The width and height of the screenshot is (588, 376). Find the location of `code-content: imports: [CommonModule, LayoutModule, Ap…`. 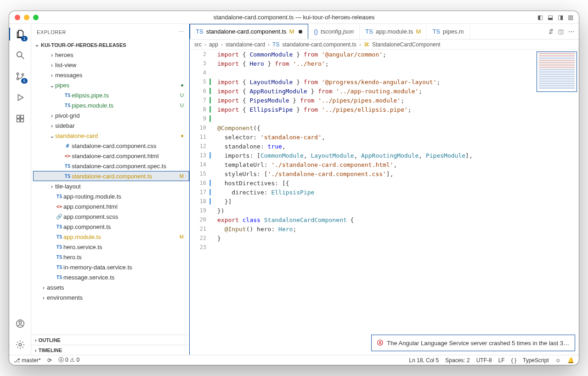

code-content: imports: [CommonModule, LayoutModule, Ap… is located at coordinates (342, 155).